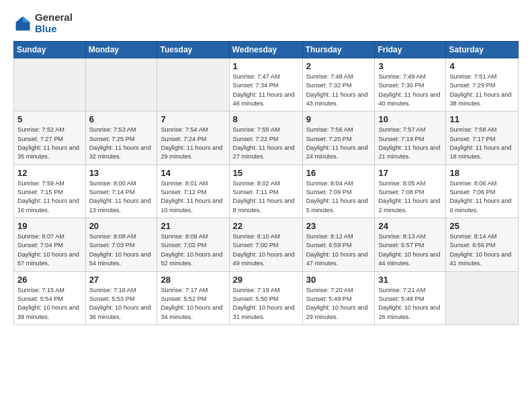 The image size is (532, 411). I want to click on calendar-cell: 22Sunrise: 8:10 AM Sunset: 7:00 PM Dayli…, so click(266, 244).